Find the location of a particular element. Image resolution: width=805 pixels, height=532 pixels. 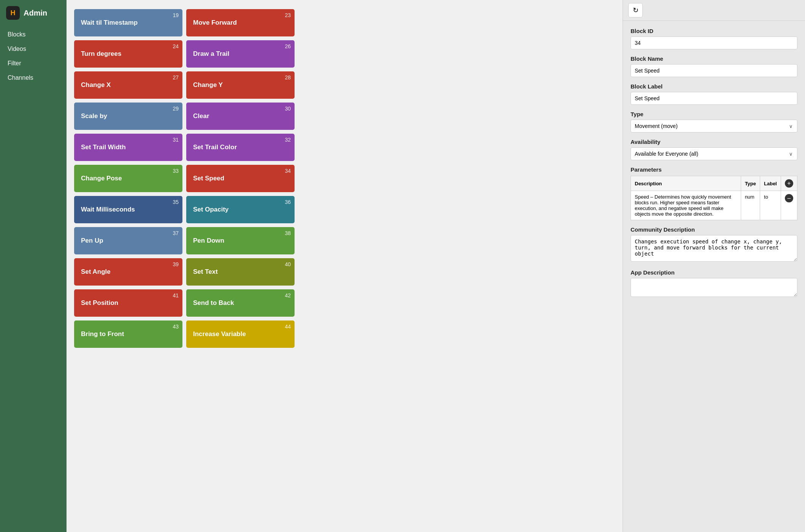

availability-select: Available for Everyone (all)Admin OnlyHi… is located at coordinates (714, 154).